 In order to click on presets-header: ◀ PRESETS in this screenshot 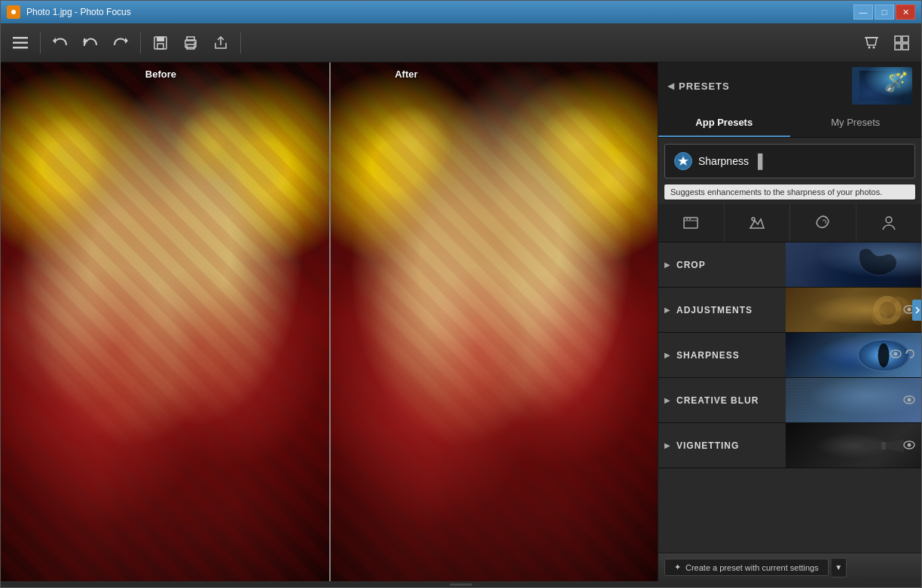, I will do `click(789, 86)`.